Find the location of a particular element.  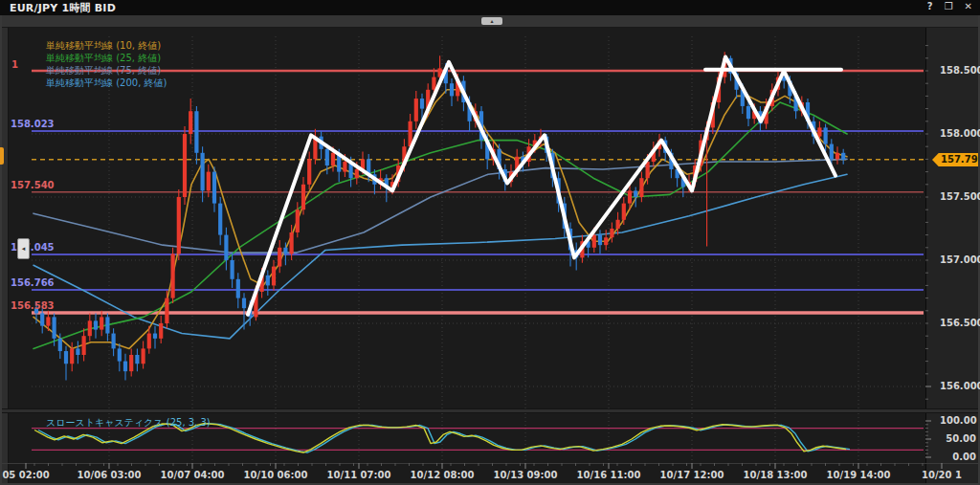

legend-item-sma-10: 単純移動平均線 (10, 終値) is located at coordinates (106, 46).